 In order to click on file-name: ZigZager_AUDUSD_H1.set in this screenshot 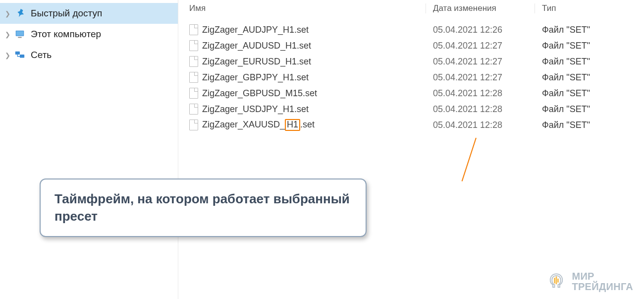, I will do `click(257, 46)`.